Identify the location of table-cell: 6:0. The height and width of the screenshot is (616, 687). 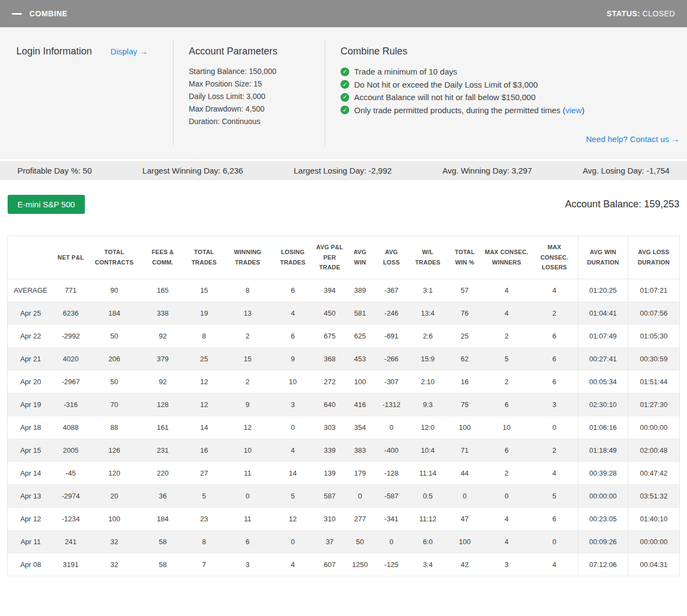
(428, 542).